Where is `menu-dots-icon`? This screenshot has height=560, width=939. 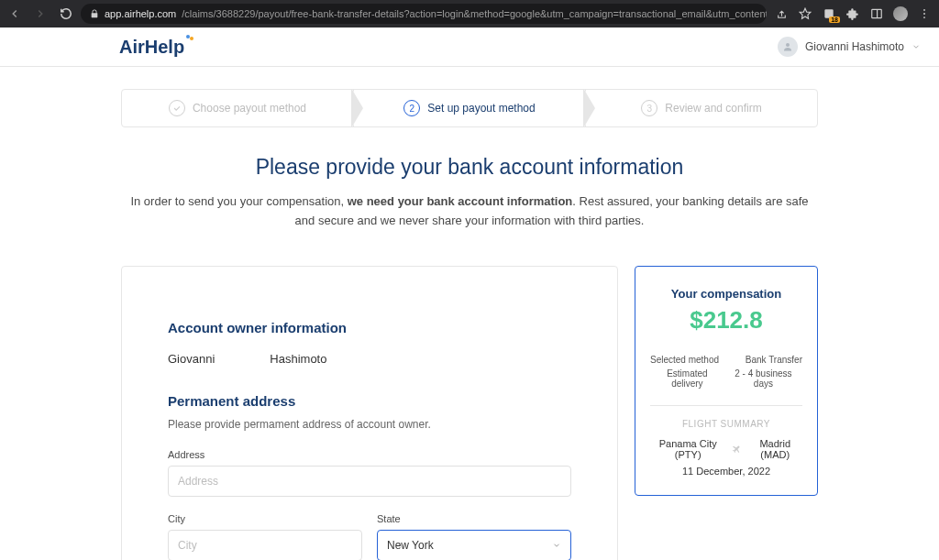 menu-dots-icon is located at coordinates (924, 14).